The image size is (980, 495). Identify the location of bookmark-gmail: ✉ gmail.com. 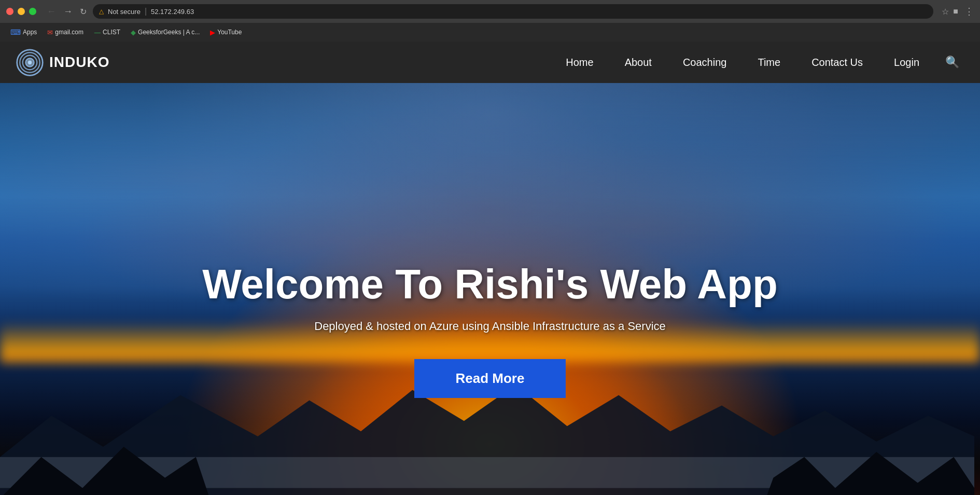
(65, 32).